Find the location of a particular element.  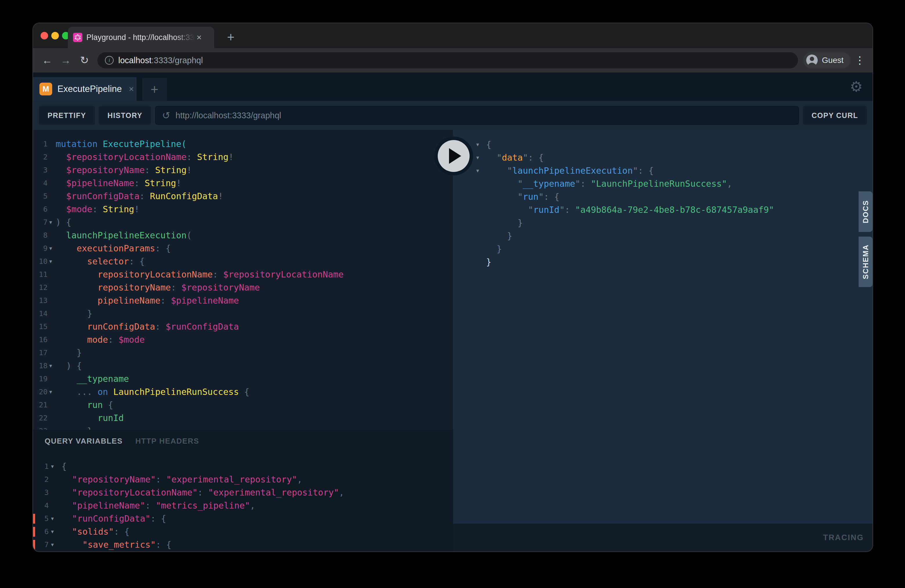

code-text: "save_metrics": { is located at coordinates (116, 545).